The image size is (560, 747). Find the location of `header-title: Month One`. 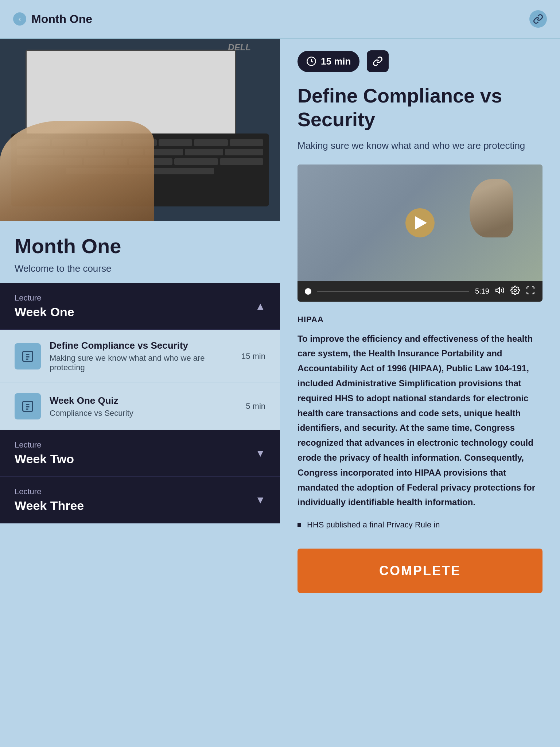

header-title: Month One is located at coordinates (62, 19).